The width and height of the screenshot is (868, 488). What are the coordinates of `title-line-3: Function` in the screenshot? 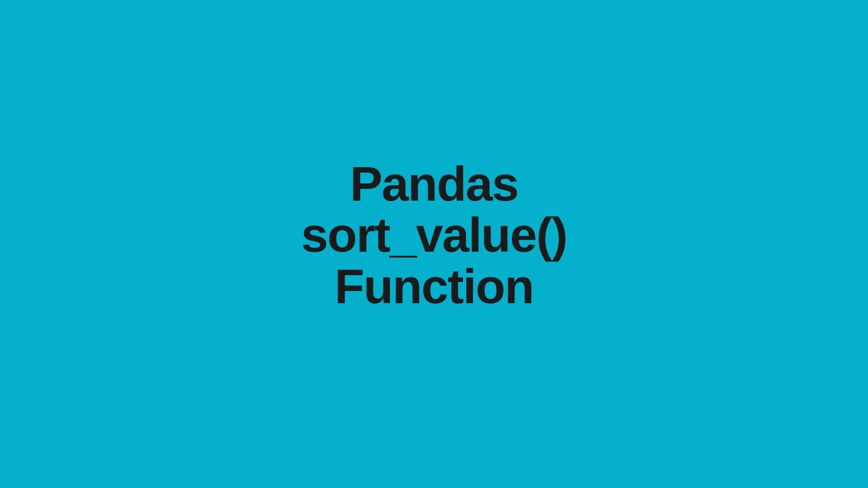 It's located at (434, 286).